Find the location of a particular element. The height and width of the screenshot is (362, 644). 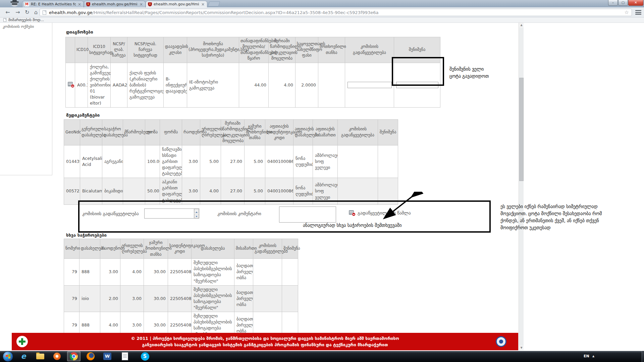

col-header: აფთიაქის დასახელება is located at coordinates (303, 133).